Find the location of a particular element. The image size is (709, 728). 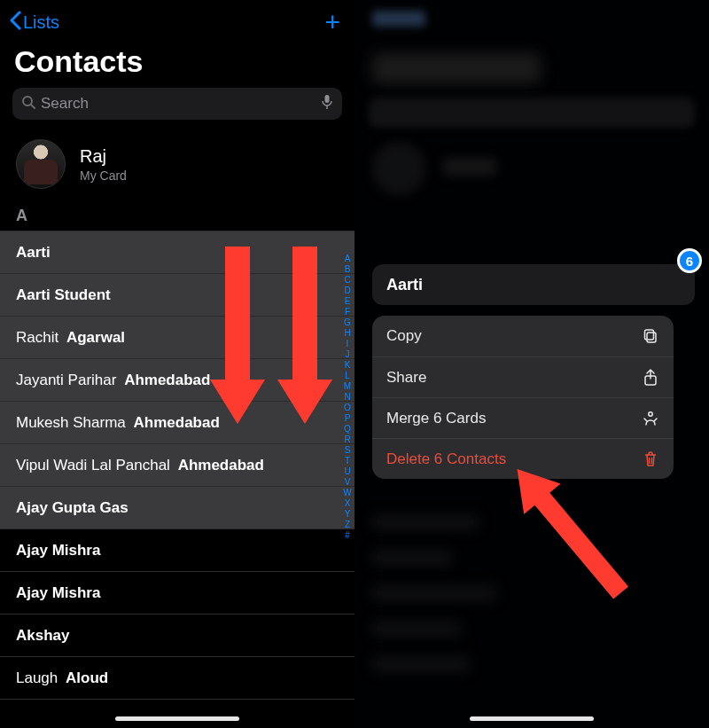

my-card-subtitle: My Card is located at coordinates (103, 176).